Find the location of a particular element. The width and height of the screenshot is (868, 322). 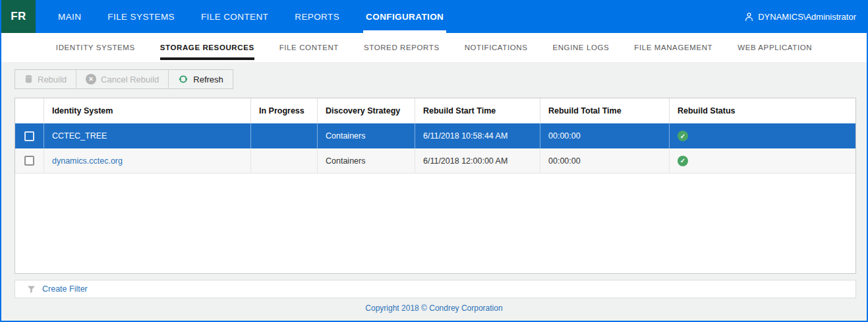

top-nav: MAIN FILE SYSTEMS FILE CONTENT REPORTS C… is located at coordinates (262, 16).